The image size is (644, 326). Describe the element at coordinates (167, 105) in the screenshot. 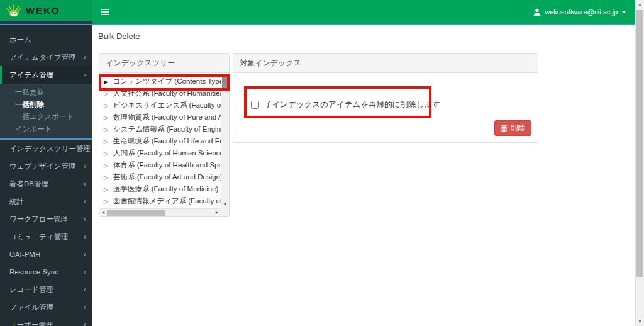

I see `tree-item-label: ビジネスサイエンス系 (Faculty of Busi` at that location.